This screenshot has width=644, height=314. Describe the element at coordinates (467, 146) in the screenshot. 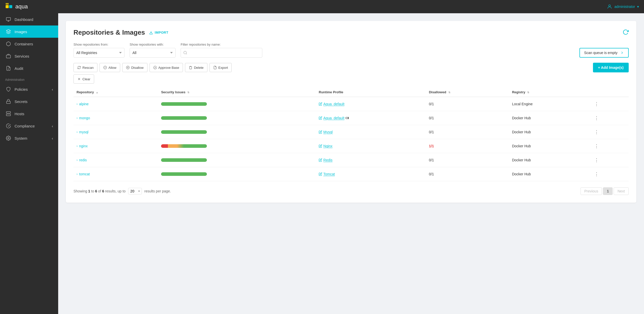

I see `cell-disallowed-nginx: 1/1` at that location.